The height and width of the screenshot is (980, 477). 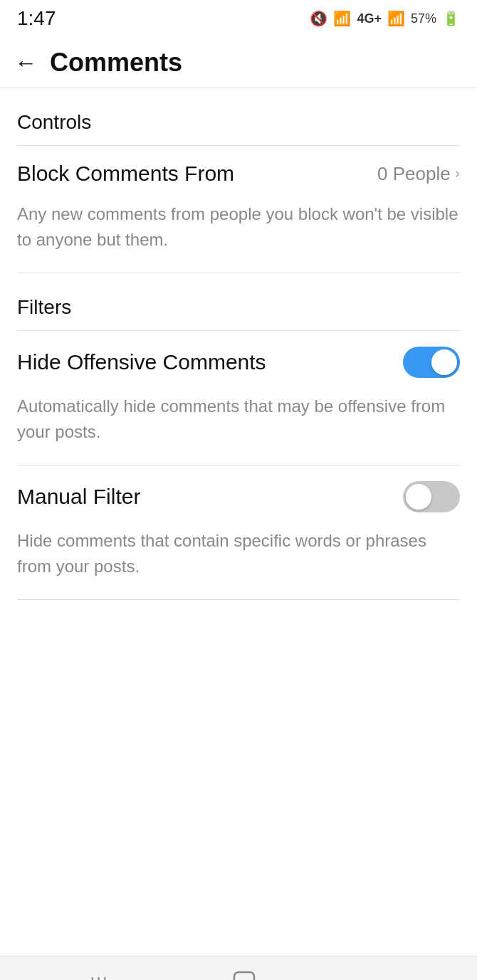 What do you see at coordinates (424, 19) in the screenshot?
I see `battery-label: 57%` at bounding box center [424, 19].